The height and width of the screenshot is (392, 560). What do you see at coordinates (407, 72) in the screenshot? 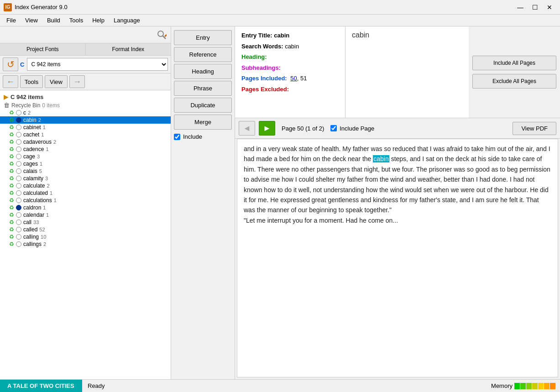
I see `entry-title-panel: cabin` at bounding box center [407, 72].